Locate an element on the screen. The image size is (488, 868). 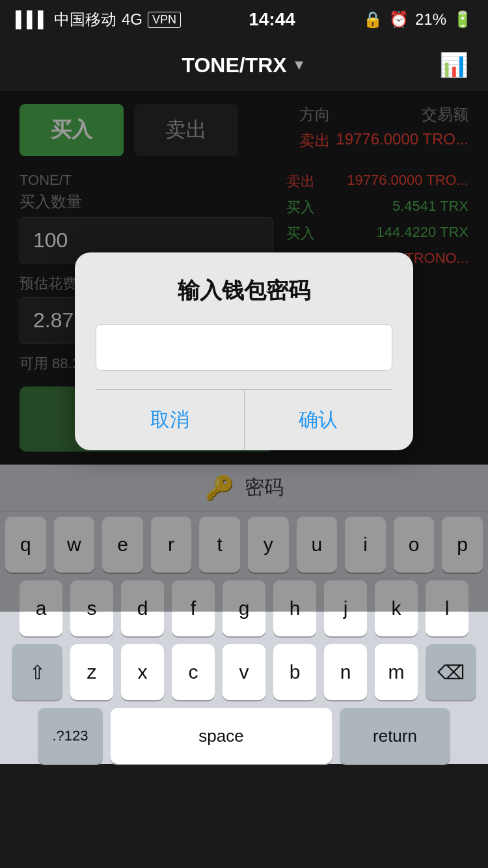
cancel-button: 取消 is located at coordinates (170, 420).